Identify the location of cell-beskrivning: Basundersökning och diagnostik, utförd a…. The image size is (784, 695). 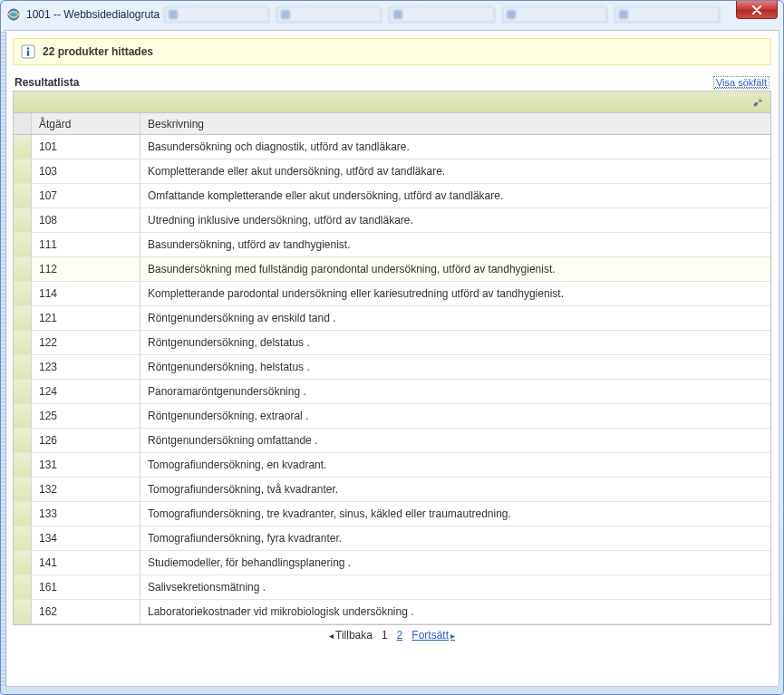
(455, 147).